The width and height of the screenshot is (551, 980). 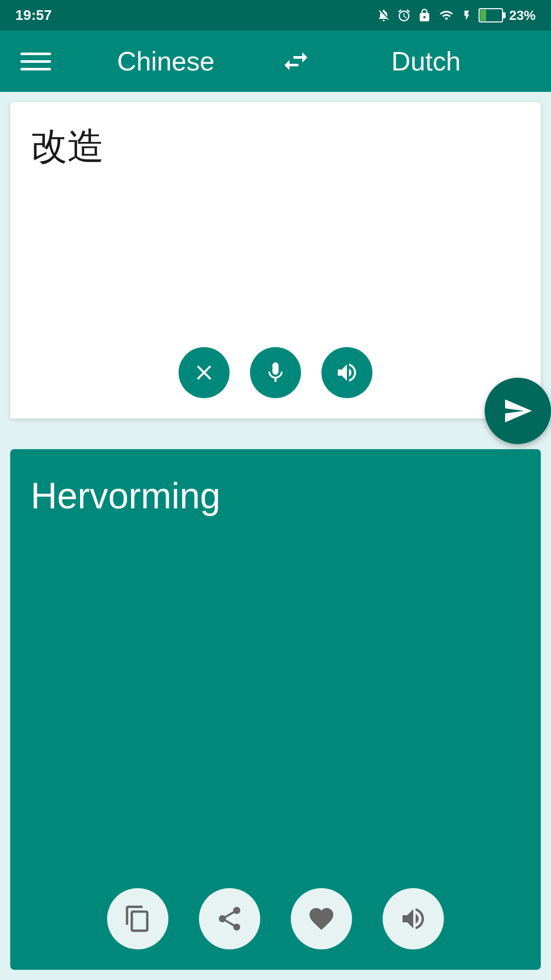 I want to click on clear-icon, so click(x=204, y=373).